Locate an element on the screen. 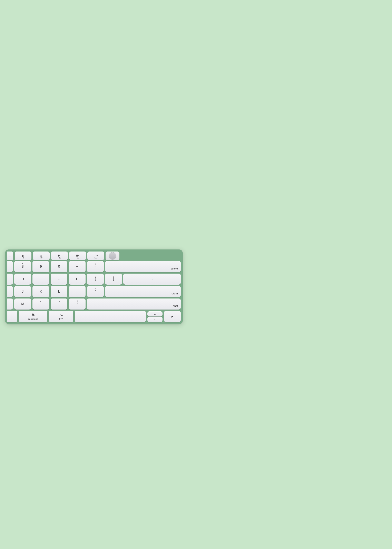 Image resolution: width=392 pixels, height=549 pixels. key-p: P is located at coordinates (77, 279).